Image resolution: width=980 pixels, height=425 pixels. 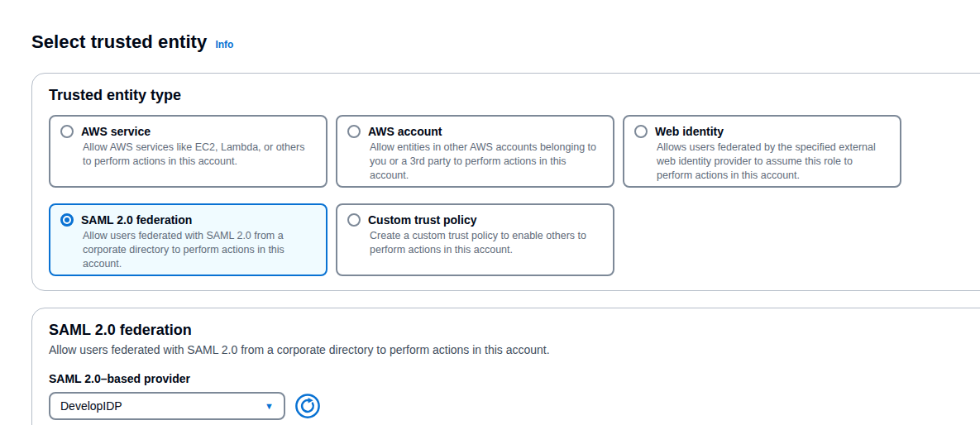 I want to click on info-link: Info, so click(x=224, y=45).